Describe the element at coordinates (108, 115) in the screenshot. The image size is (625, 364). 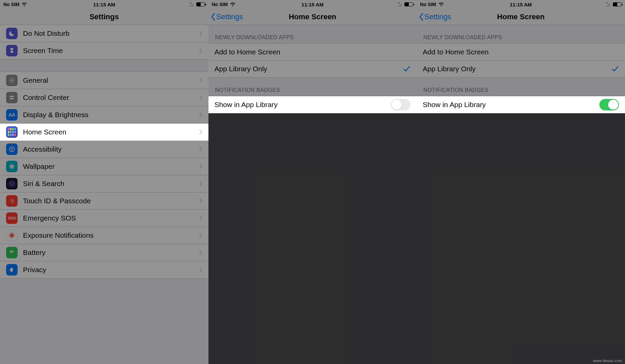
I see `row-label: Display & Brightness` at that location.